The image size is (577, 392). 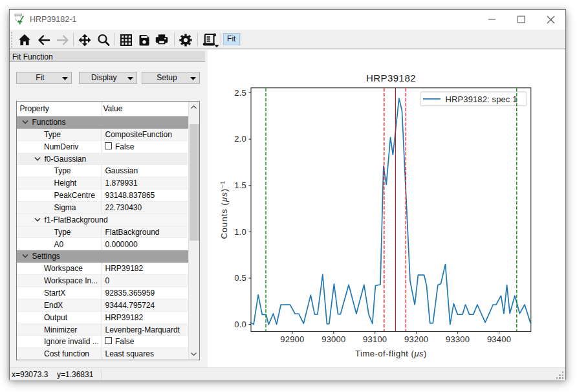 What do you see at coordinates (481, 100) in the screenshot?
I see `svg-text: HRP39182: spec 1` at bounding box center [481, 100].